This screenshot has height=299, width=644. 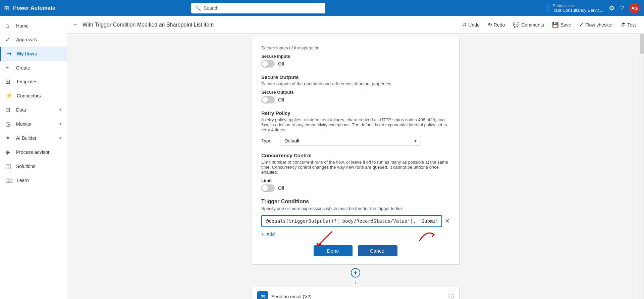 I want to click on flow-tile: ✉ Send an email (V2) ⓘ, so click(x=356, y=293).